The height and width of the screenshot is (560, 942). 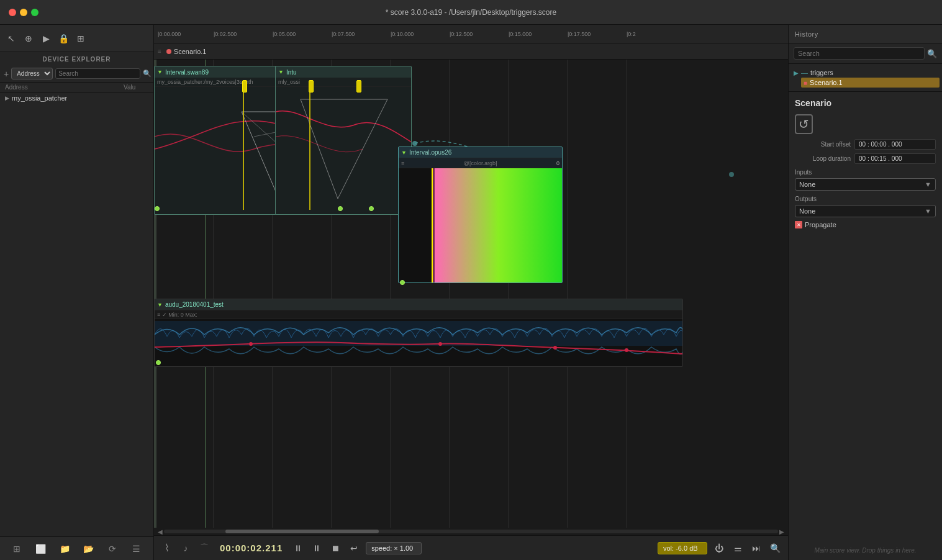 I want to click on strum-icon: ⌇, so click(x=167, y=548).